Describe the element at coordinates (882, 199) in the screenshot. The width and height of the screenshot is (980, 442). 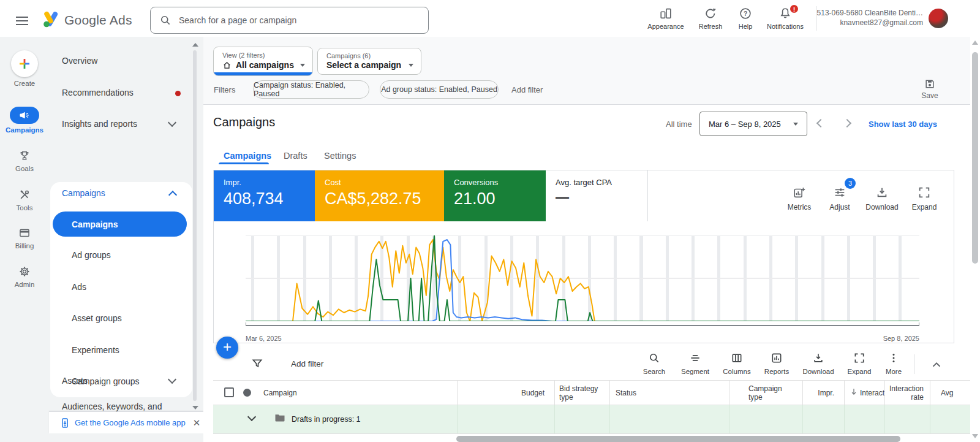
I see `download-button: Download` at that location.